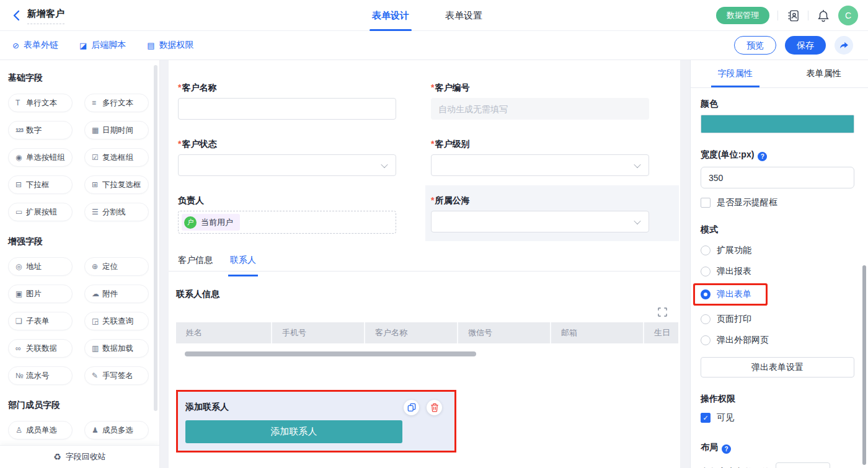 The width and height of the screenshot is (868, 468). I want to click on col-email: 邮箱, so click(598, 333).